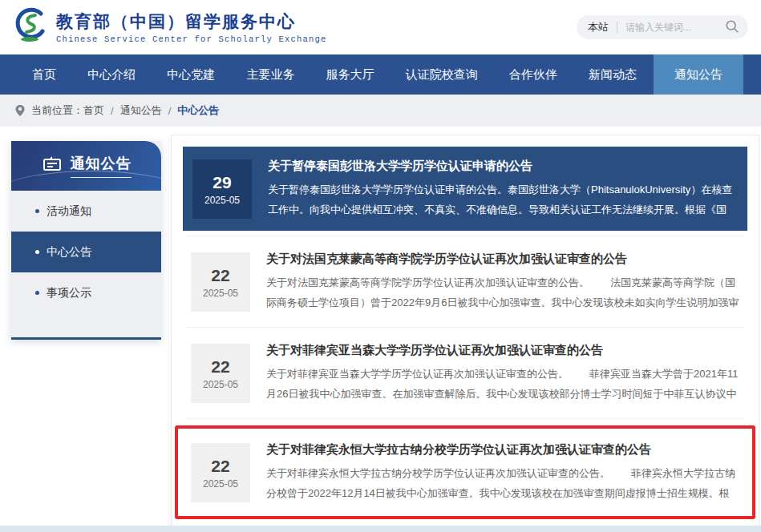 This screenshot has width=761, height=532. What do you see at coordinates (87, 252) in the screenshot?
I see `sidebar-item-center-announcements: 中心公告` at bounding box center [87, 252].